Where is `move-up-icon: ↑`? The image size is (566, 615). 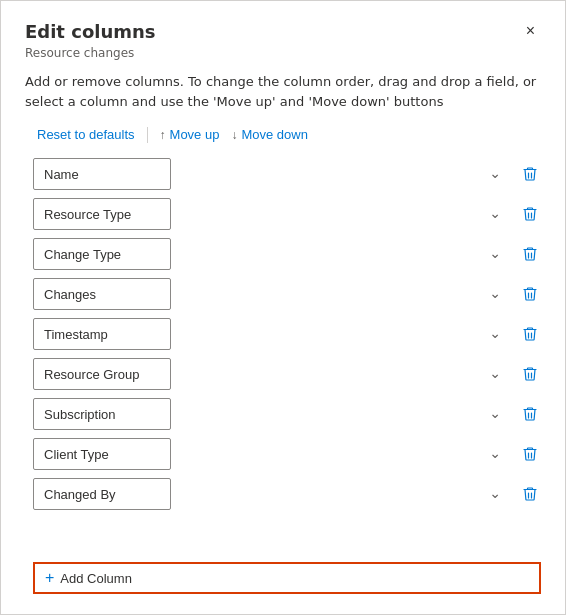 move-up-icon: ↑ is located at coordinates (163, 135).